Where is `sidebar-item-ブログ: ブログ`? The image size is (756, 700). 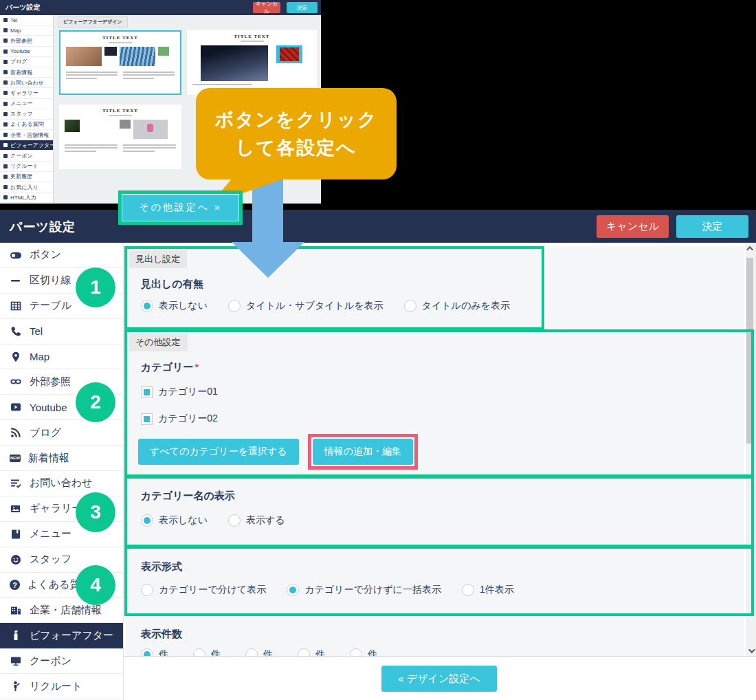
sidebar-item-ブログ: ブログ is located at coordinates (62, 433).